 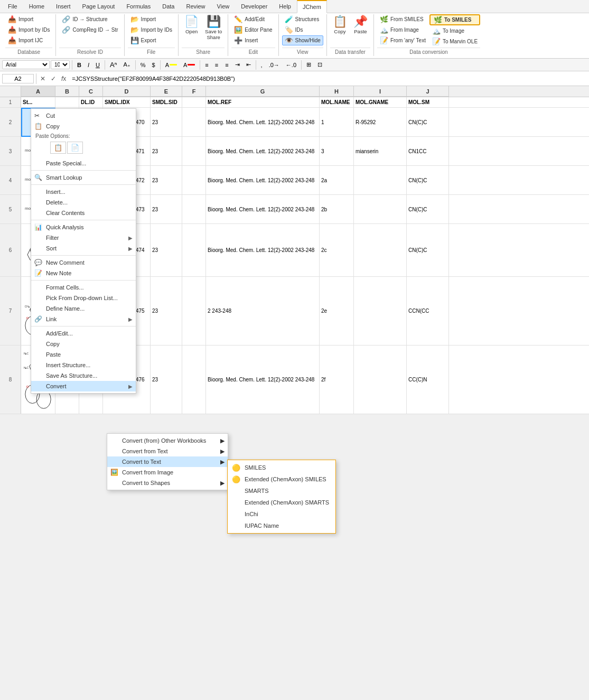 What do you see at coordinates (89, 65) in the screenshot?
I see `italic-button: I` at bounding box center [89, 65].